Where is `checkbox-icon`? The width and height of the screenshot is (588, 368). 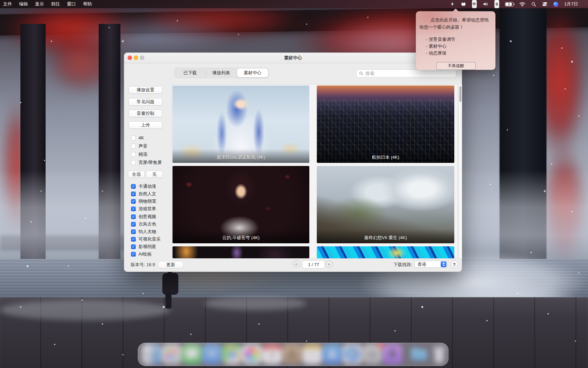 checkbox-icon is located at coordinates (133, 163).